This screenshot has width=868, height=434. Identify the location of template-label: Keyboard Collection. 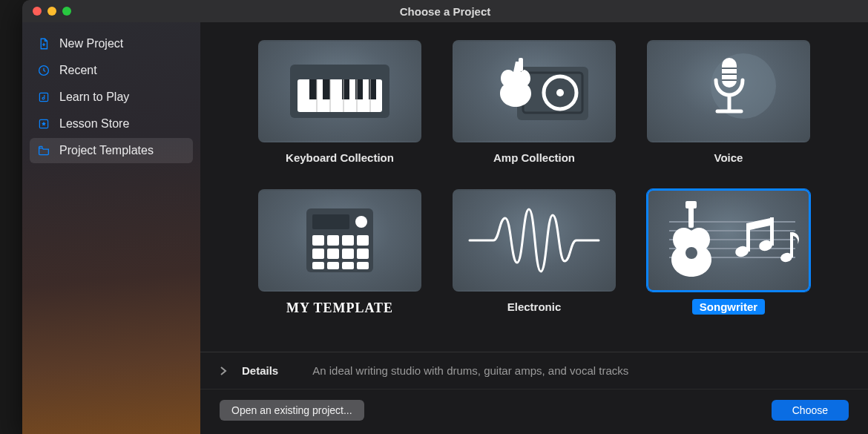
(340, 157).